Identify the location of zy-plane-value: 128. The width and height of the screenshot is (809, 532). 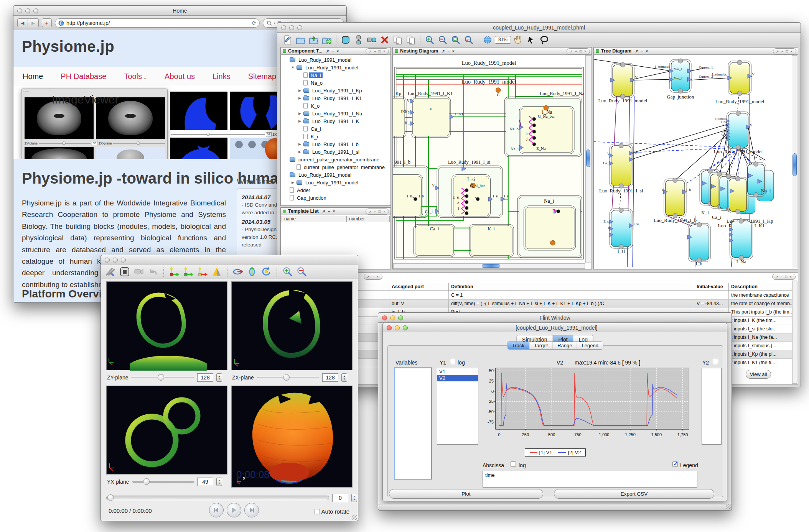
(205, 378).